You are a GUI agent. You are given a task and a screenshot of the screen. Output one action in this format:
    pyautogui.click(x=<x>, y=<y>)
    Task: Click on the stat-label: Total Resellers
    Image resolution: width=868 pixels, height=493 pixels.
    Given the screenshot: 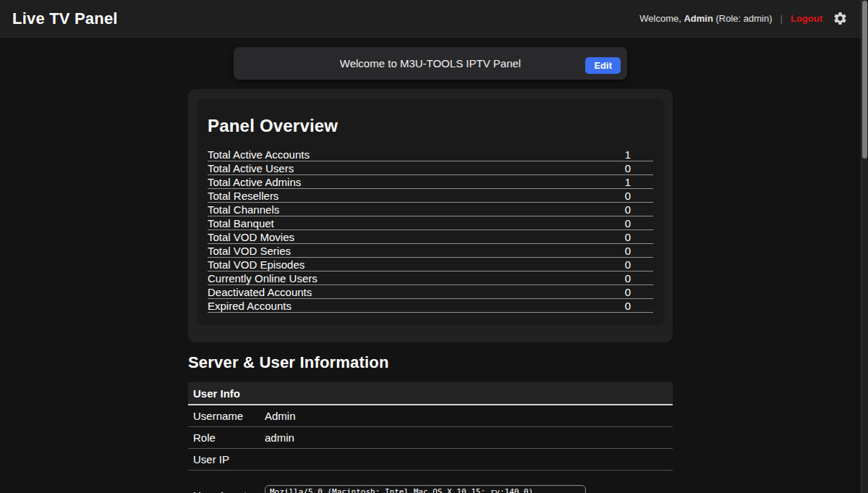 What is the action you would take?
    pyautogui.click(x=243, y=195)
    